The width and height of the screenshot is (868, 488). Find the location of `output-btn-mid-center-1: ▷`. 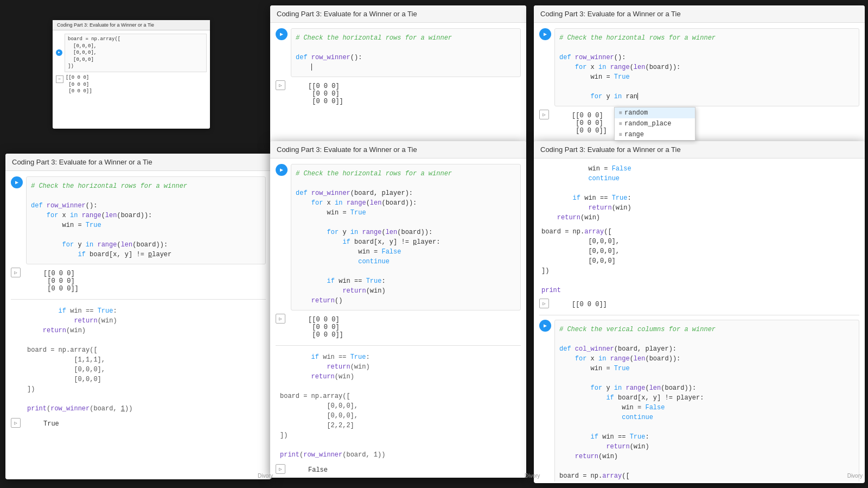

output-btn-mid-center-1: ▷ is located at coordinates (280, 319).